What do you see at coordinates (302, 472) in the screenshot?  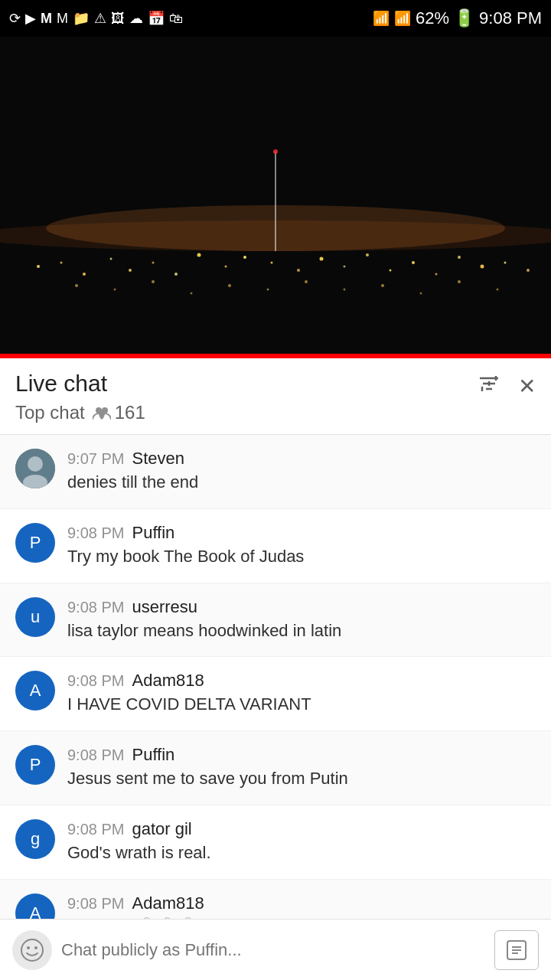 I see `message-content: 9:07 PM Steven denies till the end` at bounding box center [302, 472].